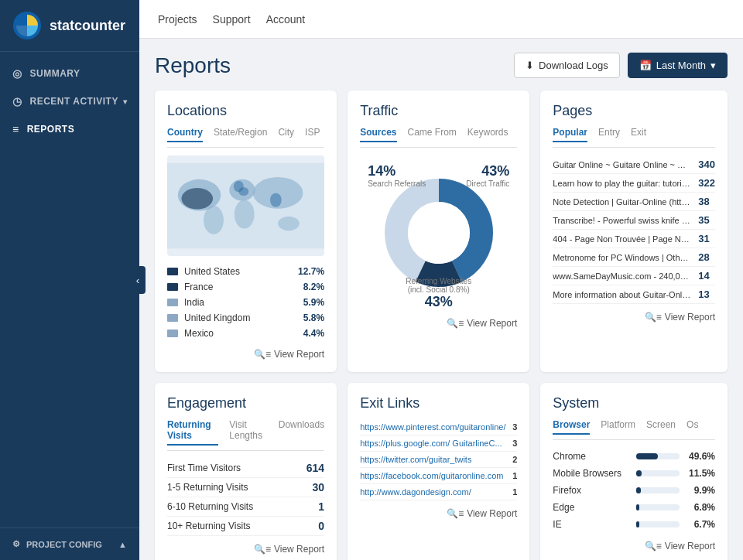 This screenshot has width=743, height=560. What do you see at coordinates (681, 65) in the screenshot?
I see `period-label: Last Month` at bounding box center [681, 65].